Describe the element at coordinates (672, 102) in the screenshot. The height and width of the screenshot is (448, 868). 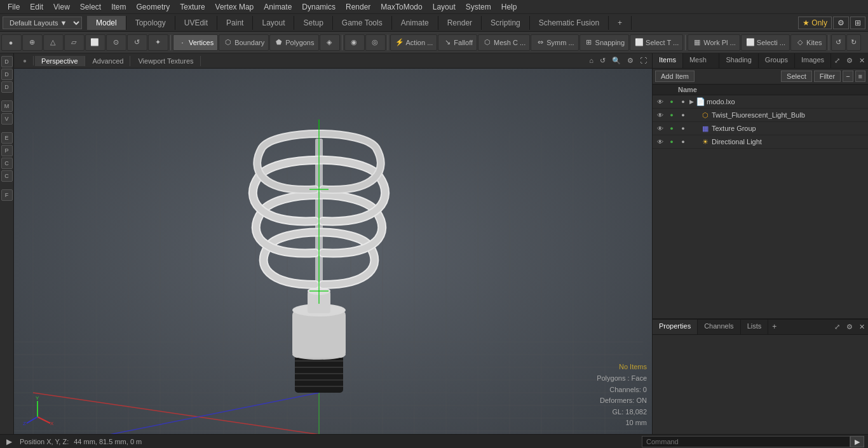
I see `vis-icon2-modo: ●` at that location.